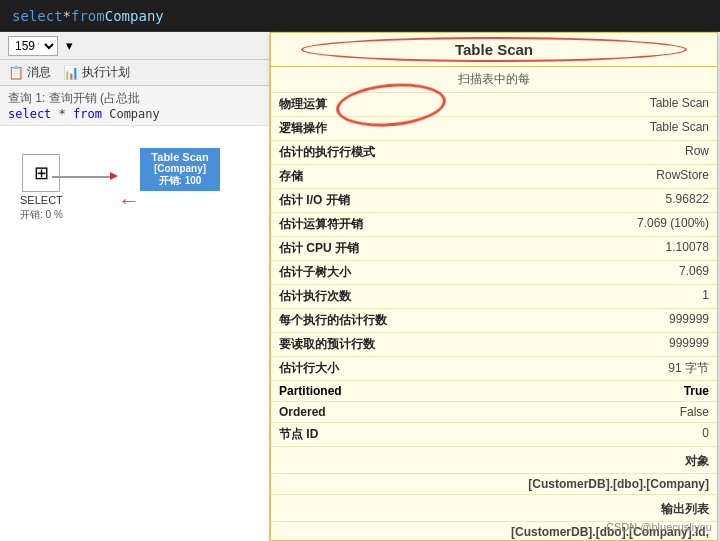  What do you see at coordinates (394, 392) in the screenshot?
I see `prop-label: Partitioned` at bounding box center [394, 392].